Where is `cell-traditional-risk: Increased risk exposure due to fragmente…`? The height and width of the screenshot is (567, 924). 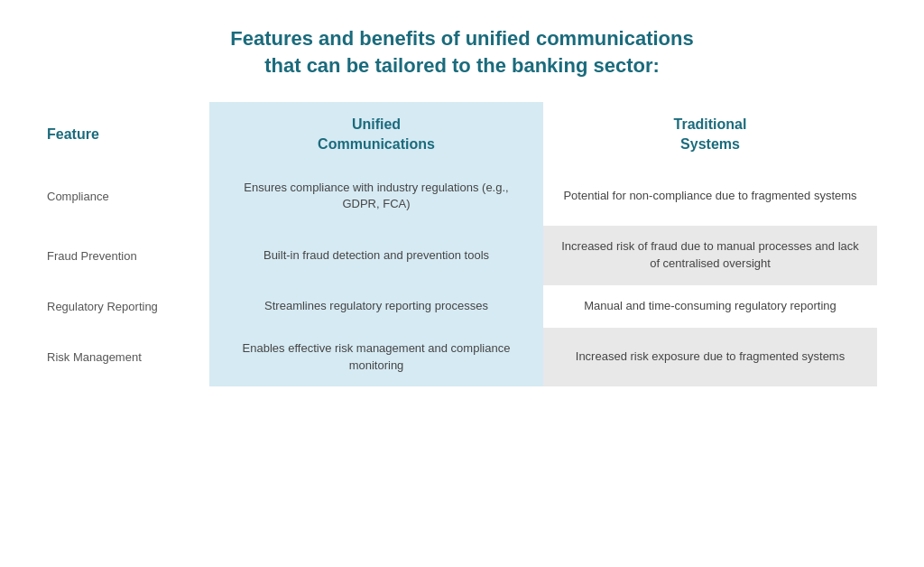
cell-traditional-risk: Increased risk exposure due to fragmente… is located at coordinates (710, 358).